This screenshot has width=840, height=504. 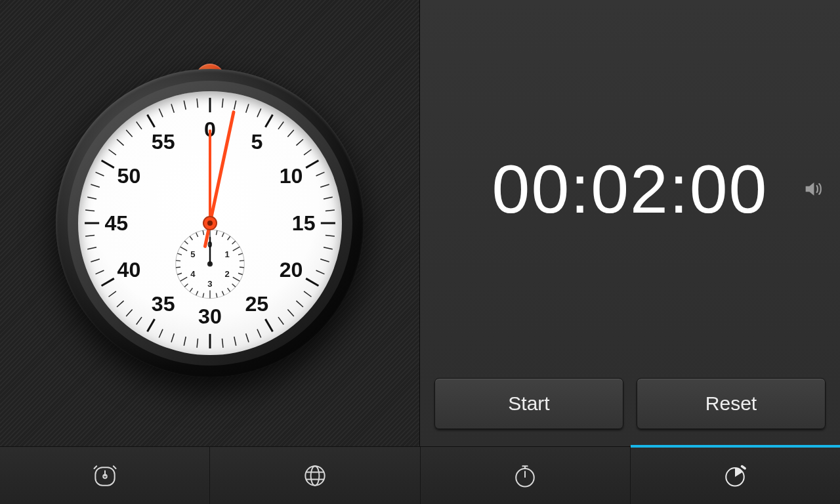 What do you see at coordinates (735, 475) in the screenshot?
I see `tab-timer` at bounding box center [735, 475].